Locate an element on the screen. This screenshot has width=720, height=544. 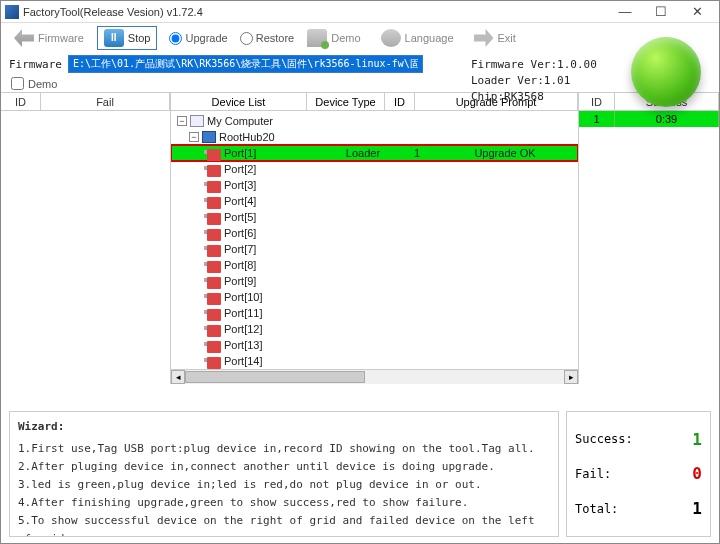
wizard-line: 3.led is green,plug device in;led is red… is located at coordinates (284, 485).